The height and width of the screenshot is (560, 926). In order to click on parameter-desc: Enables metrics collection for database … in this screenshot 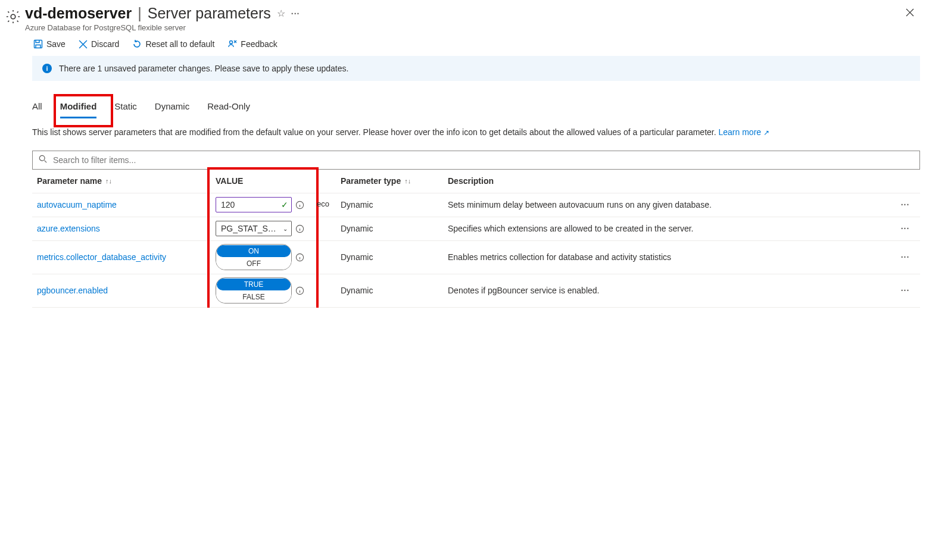, I will do `click(667, 257)`.